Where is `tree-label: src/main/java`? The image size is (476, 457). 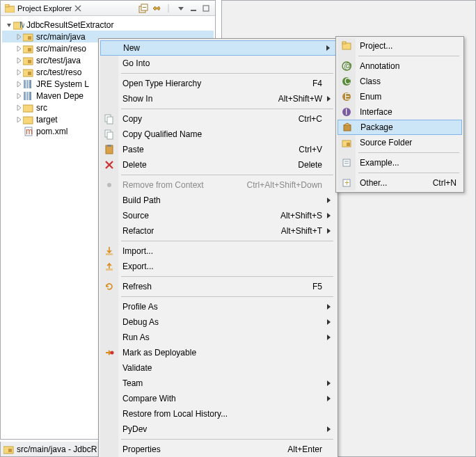
tree-label: src/main/java is located at coordinates (61, 37).